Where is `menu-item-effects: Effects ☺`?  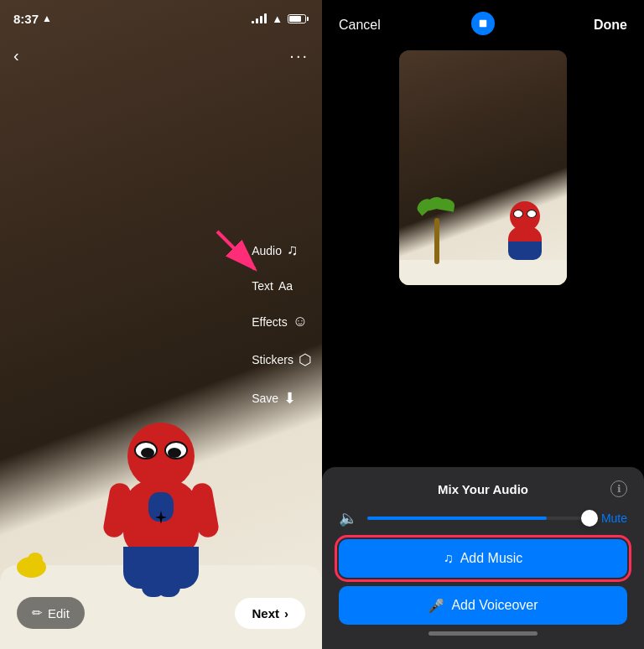 menu-item-effects: Effects ☺ is located at coordinates (282, 322).